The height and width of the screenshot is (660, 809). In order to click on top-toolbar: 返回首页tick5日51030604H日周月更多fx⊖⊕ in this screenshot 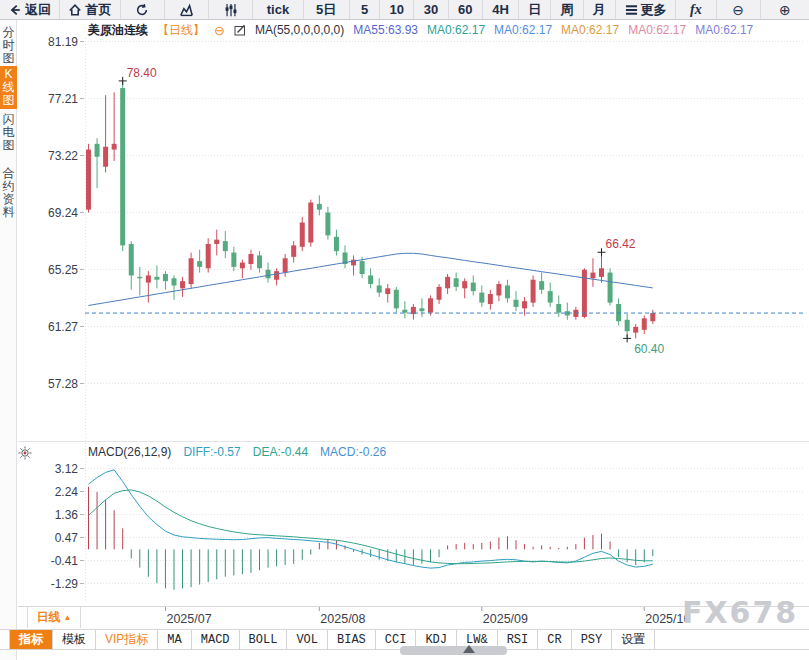, I will do `click(404, 10)`.